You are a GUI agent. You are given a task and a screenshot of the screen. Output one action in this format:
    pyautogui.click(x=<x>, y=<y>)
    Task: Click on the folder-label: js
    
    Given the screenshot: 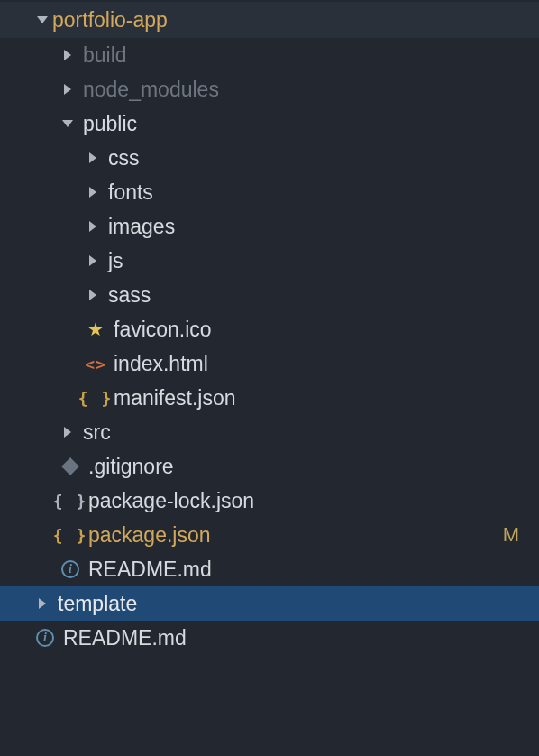 What is the action you would take?
    pyautogui.click(x=115, y=262)
    